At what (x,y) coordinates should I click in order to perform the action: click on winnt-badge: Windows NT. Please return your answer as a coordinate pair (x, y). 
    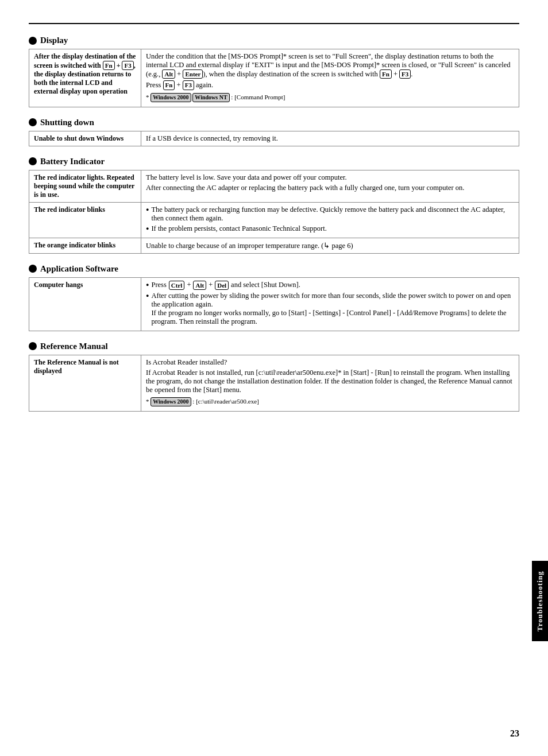
    Looking at the image, I should click on (211, 98).